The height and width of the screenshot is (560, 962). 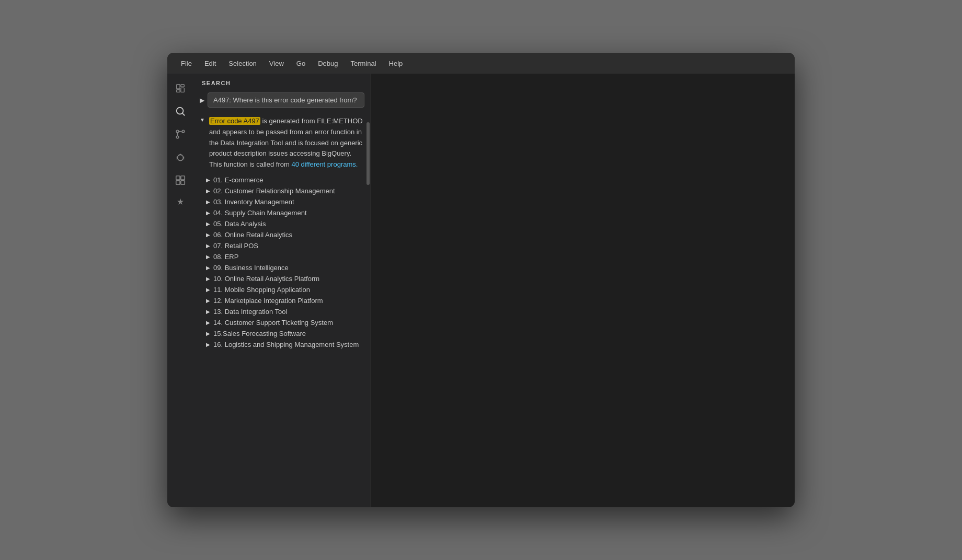 I want to click on tree-item: ▶03. Inventory Management, so click(x=282, y=202).